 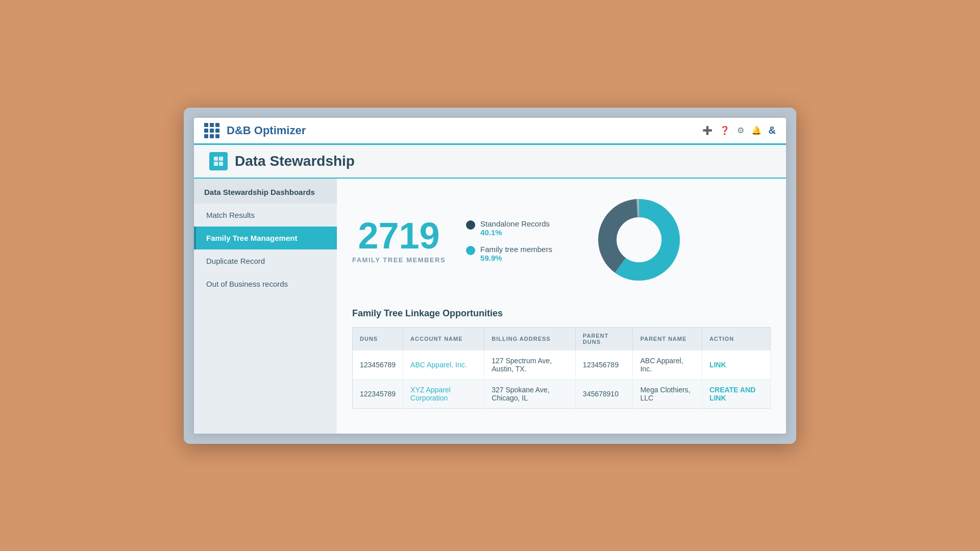 What do you see at coordinates (295, 161) in the screenshot?
I see `page-title: Data Stewardship` at bounding box center [295, 161].